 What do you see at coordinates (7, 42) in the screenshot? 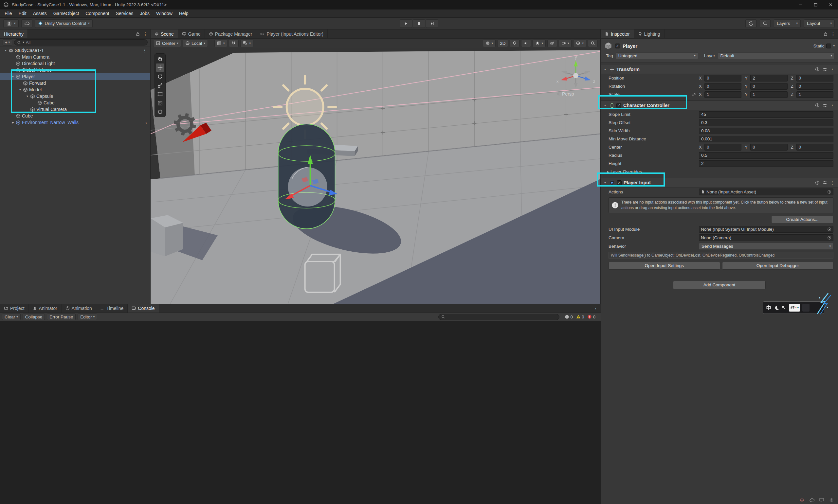
I see `create-object-button: + ▾` at bounding box center [7, 42].